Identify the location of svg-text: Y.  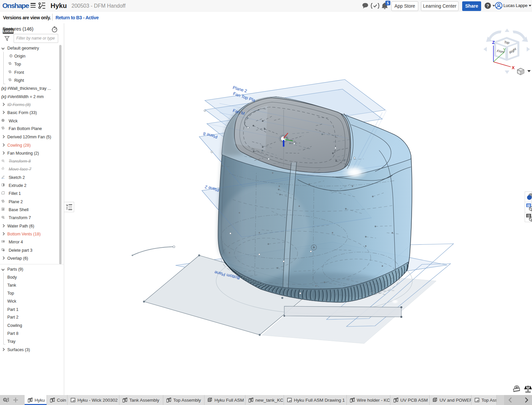
(505, 50).